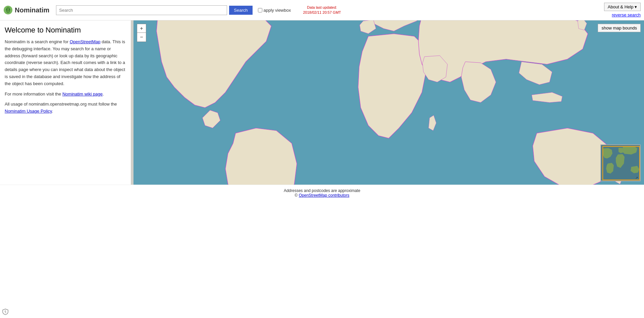 The image size is (644, 318). Describe the element at coordinates (8, 10) in the screenshot. I see `nominatim-logo-icon` at that location.